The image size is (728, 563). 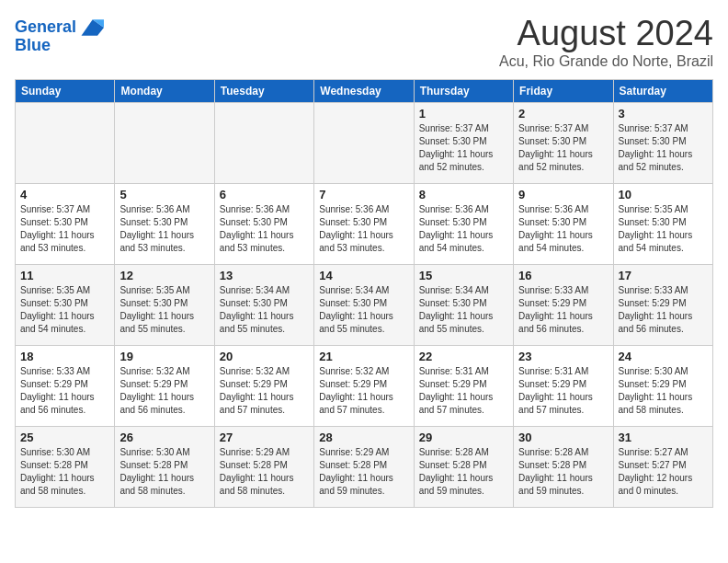 I want to click on day-number: 7, so click(x=364, y=195).